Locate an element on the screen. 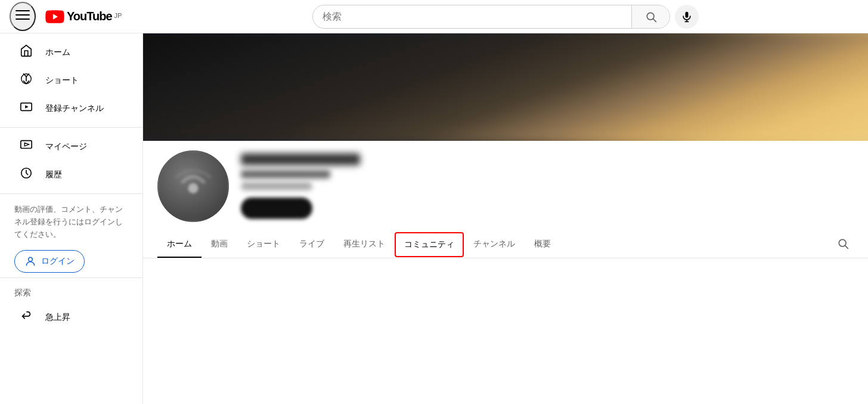 The image size is (868, 404). tab-videos: 動画 is located at coordinates (219, 245).